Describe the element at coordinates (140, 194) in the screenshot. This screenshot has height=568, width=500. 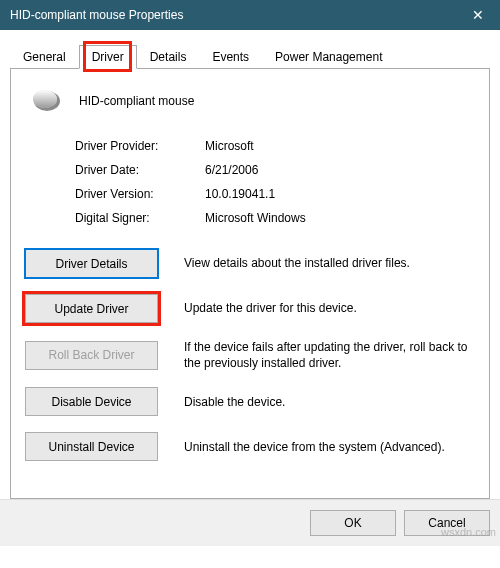
I see `driver-version-label: Driver Version:` at that location.